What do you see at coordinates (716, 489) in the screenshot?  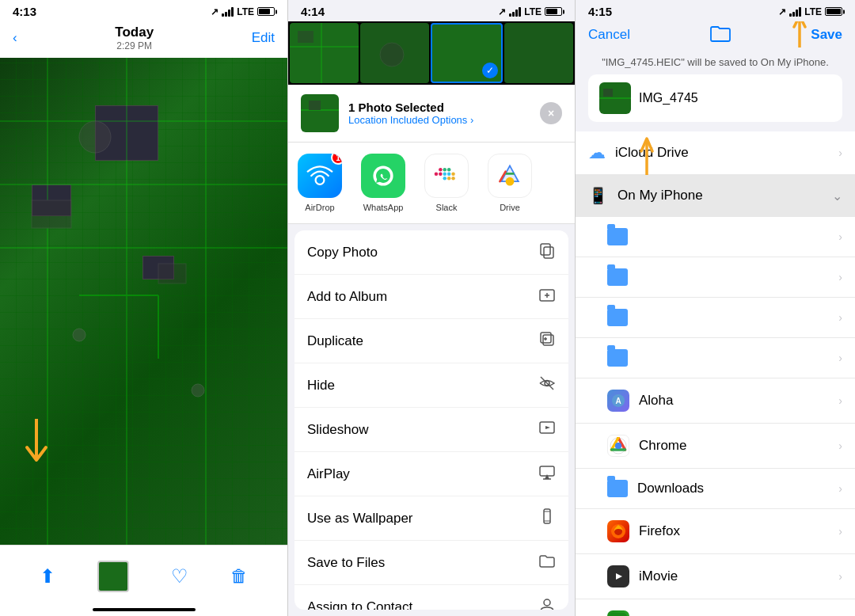 I see `loc-downloads: Downloads ›` at bounding box center [716, 489].